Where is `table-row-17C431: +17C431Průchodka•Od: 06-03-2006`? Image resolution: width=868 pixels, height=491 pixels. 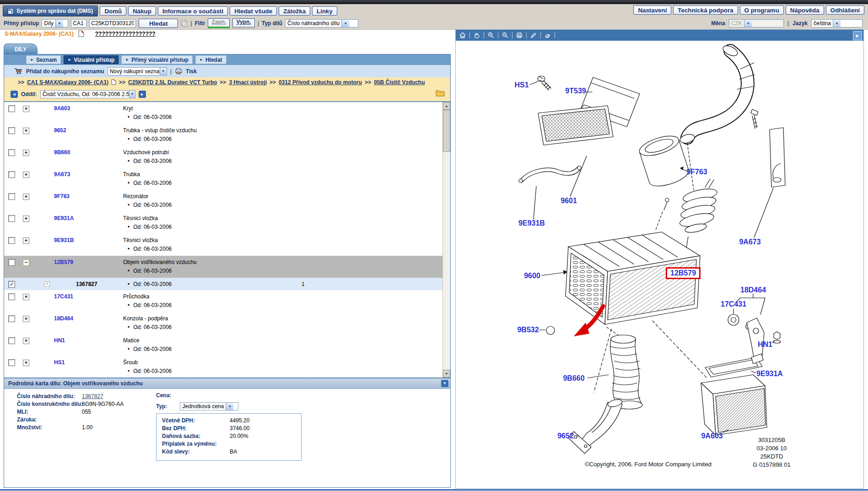
table-row-17C431: +17C431Průchodka•Od: 06-03-2006 is located at coordinates (223, 301).